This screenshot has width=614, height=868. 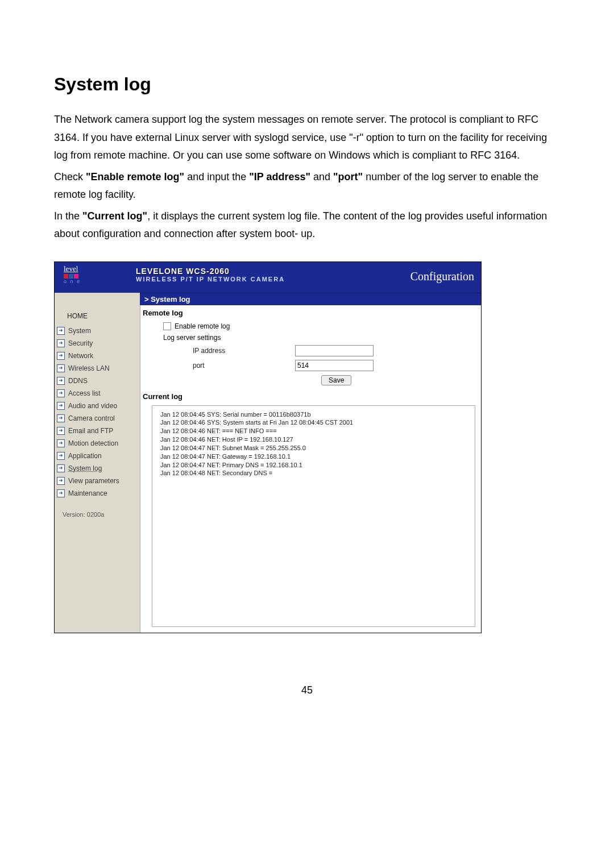 What do you see at coordinates (97, 406) in the screenshot?
I see `sidebar-item-audio-and-video: ➔Audio and video` at bounding box center [97, 406].